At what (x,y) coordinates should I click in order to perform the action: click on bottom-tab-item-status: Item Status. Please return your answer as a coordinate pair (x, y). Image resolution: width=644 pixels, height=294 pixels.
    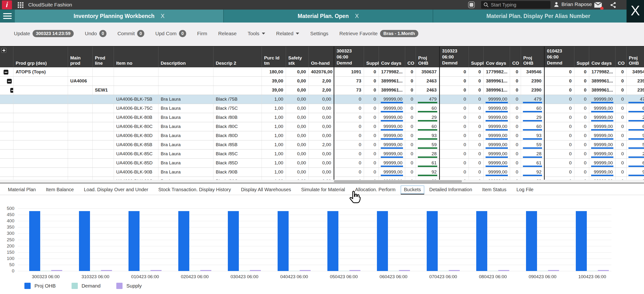
    Looking at the image, I should click on (494, 190).